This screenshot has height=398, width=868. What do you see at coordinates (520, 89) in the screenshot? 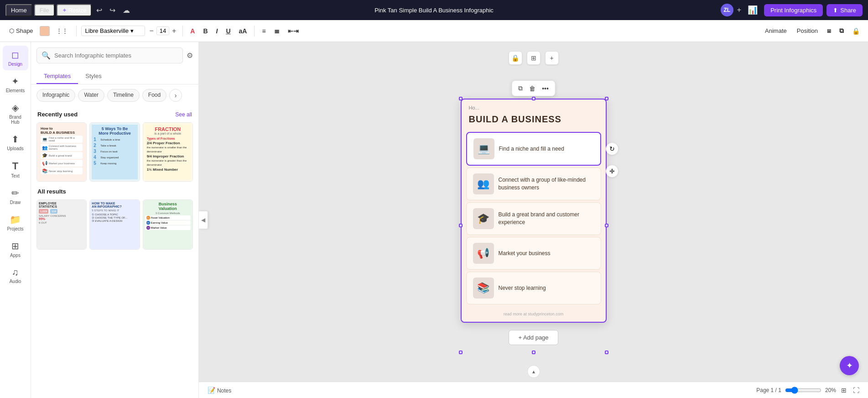
I see `copy-element-button: ⧉` at bounding box center [520, 89].